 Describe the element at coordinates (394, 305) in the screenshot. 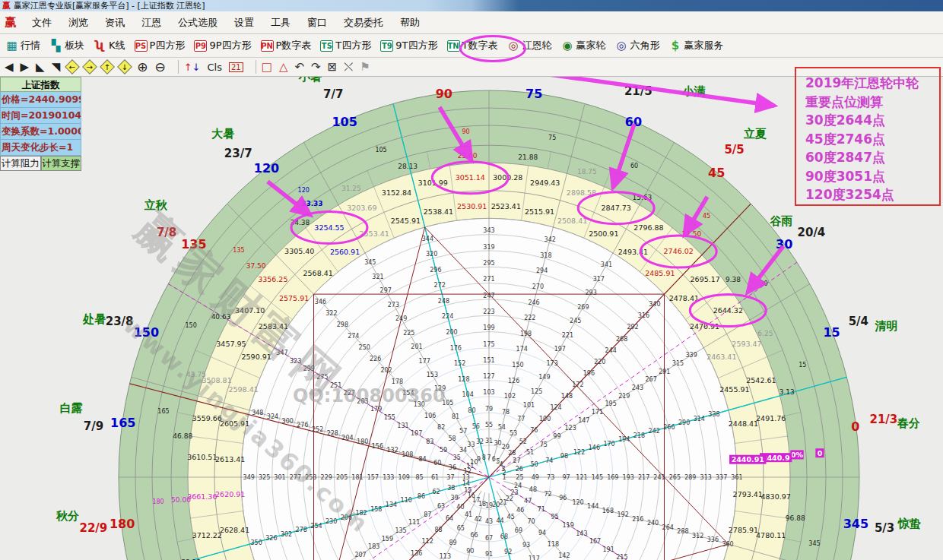

I see `spiral-number: 273` at that location.